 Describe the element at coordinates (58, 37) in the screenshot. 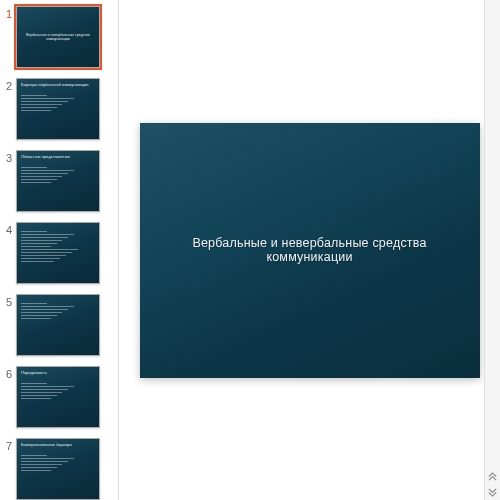

I see `slide-thumbnail: Вербальные и невербальные средства комму…` at that location.